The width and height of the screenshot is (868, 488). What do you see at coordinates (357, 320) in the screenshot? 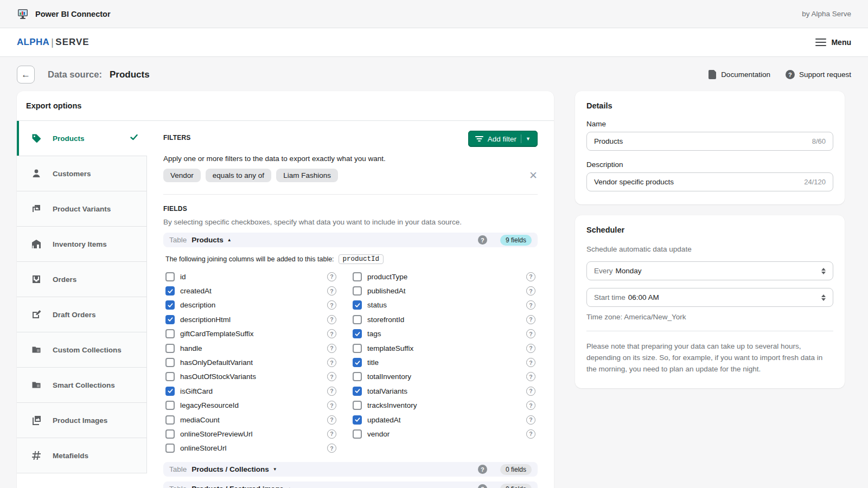
I see `checkbox-storefrontId` at bounding box center [357, 320].